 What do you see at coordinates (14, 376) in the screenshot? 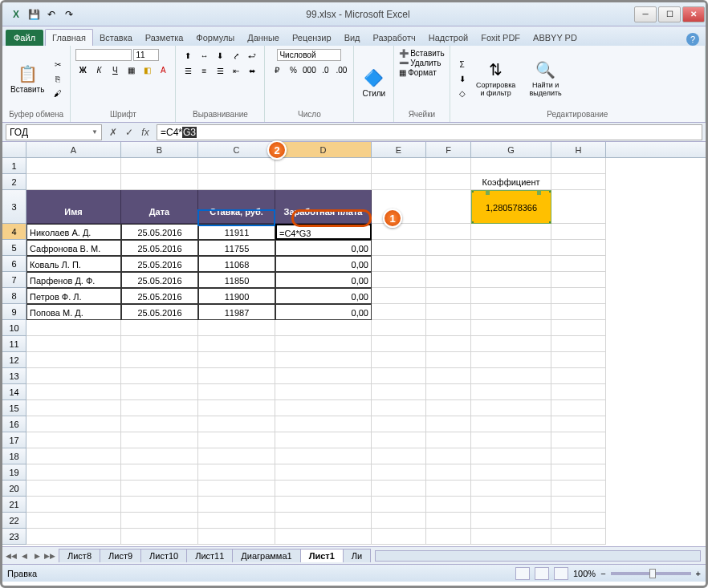
I see `row-header: 13` at bounding box center [14, 376].